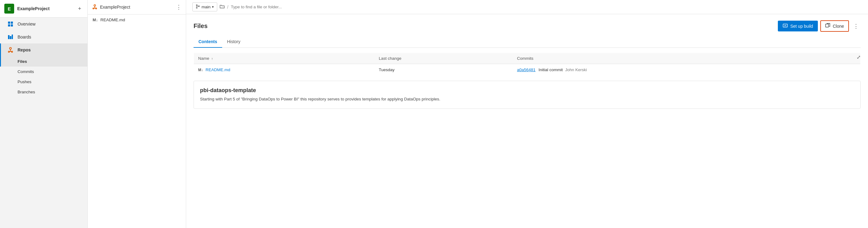  Describe the element at coordinates (527, 90) in the screenshot. I see `repo-desc-title: pbi-dataops-template` at that location.